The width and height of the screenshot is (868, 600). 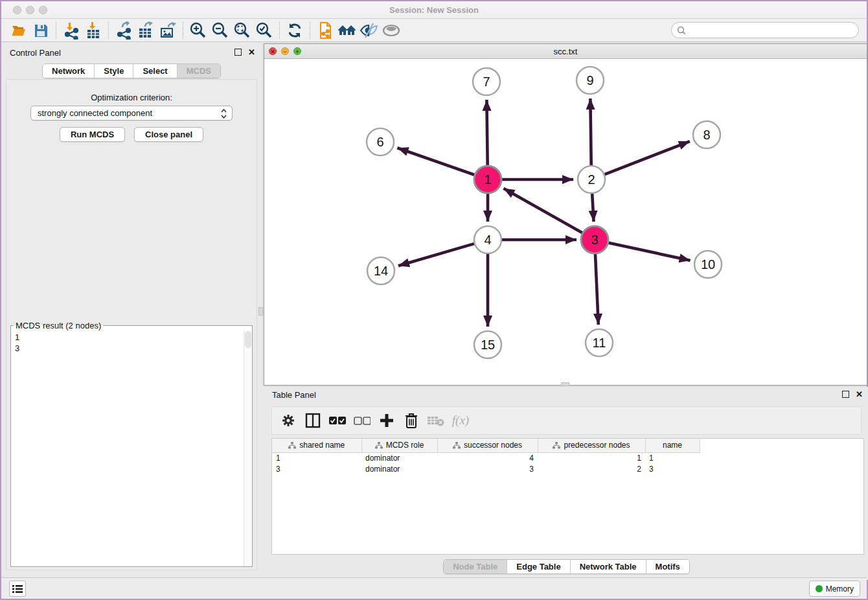 What do you see at coordinates (109, 30) in the screenshot?
I see `toolbar-separator` at bounding box center [109, 30].